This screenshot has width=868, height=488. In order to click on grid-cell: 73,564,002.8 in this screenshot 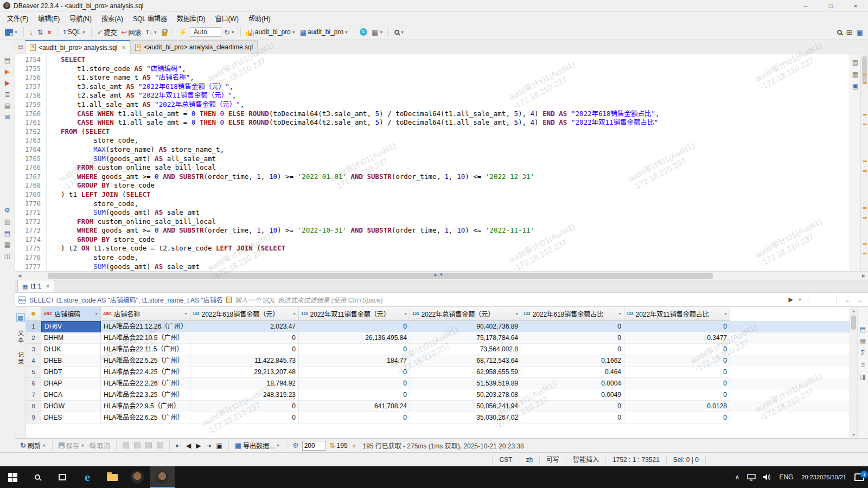, I will do `click(465, 349)`.